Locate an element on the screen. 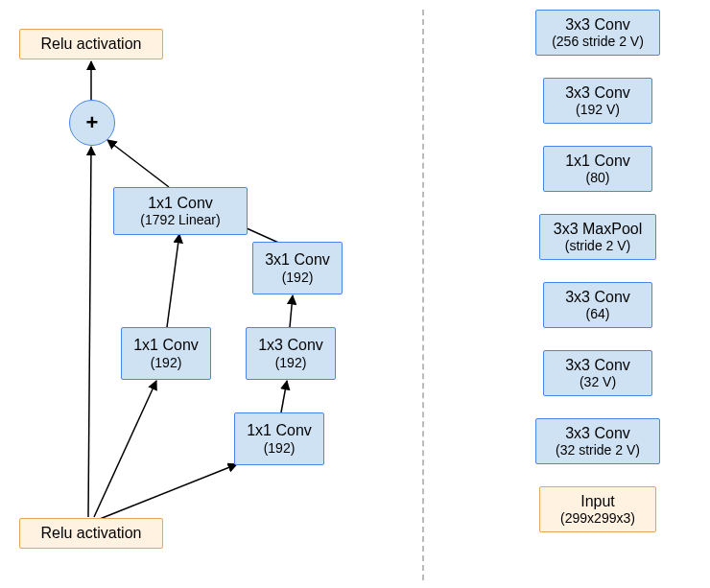 This screenshot has width=710, height=588. sublabel: (80) is located at coordinates (599, 177).